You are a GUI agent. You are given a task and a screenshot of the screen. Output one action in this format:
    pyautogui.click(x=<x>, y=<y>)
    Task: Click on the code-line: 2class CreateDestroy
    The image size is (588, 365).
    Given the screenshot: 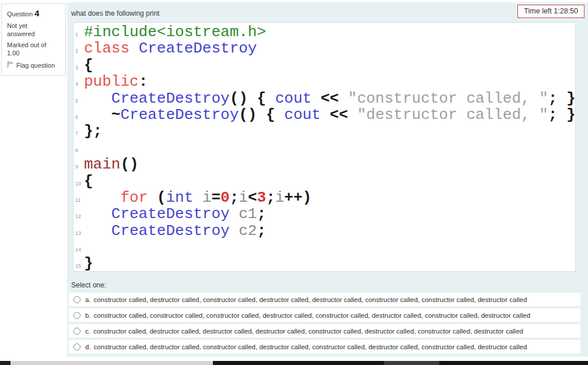 What is the action you would take?
    pyautogui.click(x=324, y=48)
    